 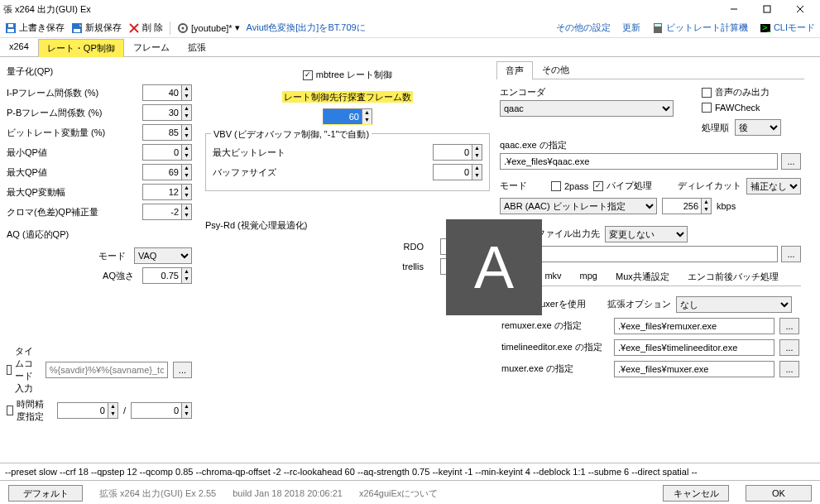 What do you see at coordinates (696, 493) in the screenshot?
I see `cancel-button: キャンセル` at bounding box center [696, 493].